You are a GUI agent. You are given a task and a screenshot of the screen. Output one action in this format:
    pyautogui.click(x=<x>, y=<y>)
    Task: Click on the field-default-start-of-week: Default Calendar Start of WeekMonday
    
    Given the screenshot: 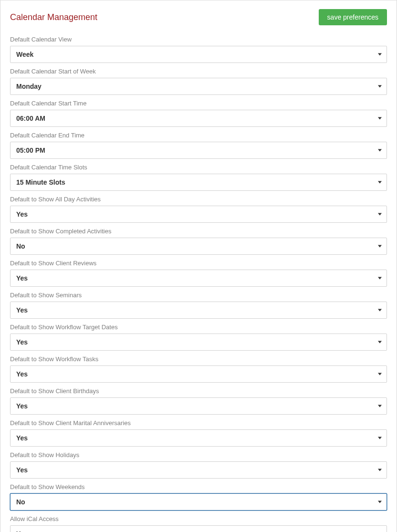 What is the action you would take?
    pyautogui.click(x=198, y=81)
    